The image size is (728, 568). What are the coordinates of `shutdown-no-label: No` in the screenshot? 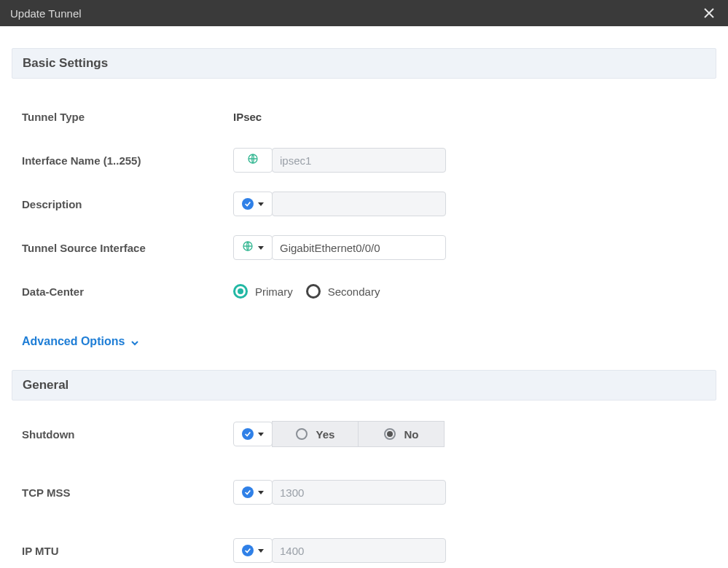 It's located at (412, 434).